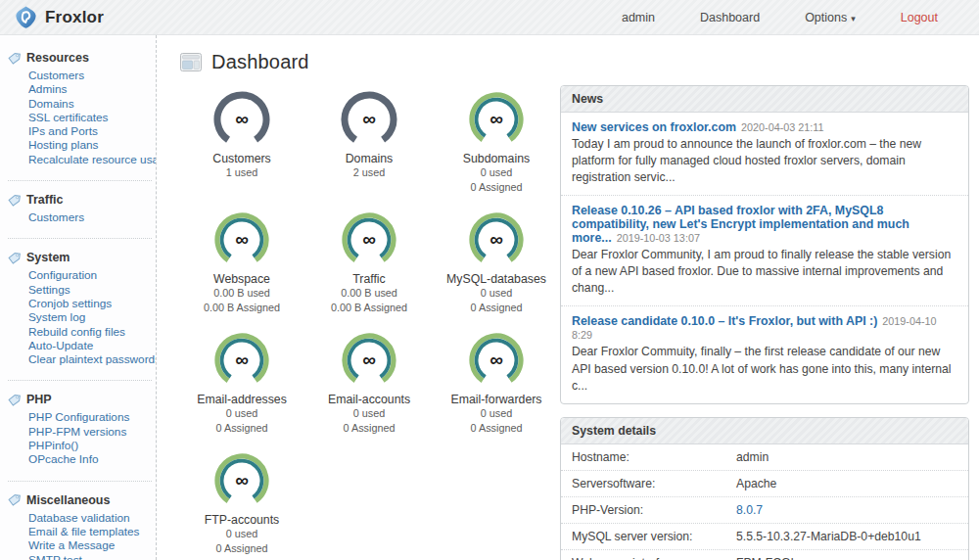 The image size is (979, 560). What do you see at coordinates (496, 382) in the screenshot?
I see `gauge-email-forwarders: ∞ Email-forwarders 0 used 0 Assigned` at bounding box center [496, 382].